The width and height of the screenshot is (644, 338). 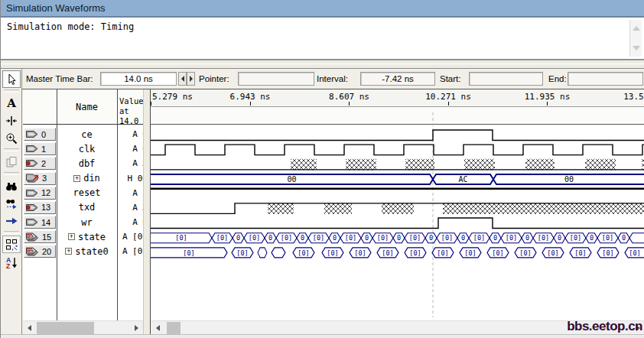 I want to click on signal-index: 13, so click(x=46, y=207).